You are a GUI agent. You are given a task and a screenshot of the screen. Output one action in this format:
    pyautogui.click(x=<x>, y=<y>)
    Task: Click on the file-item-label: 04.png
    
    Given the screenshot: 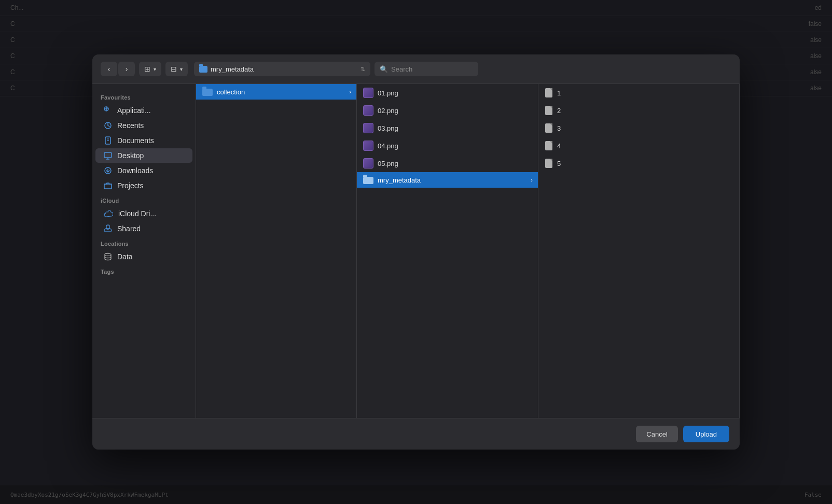 What is the action you would take?
    pyautogui.click(x=388, y=146)
    